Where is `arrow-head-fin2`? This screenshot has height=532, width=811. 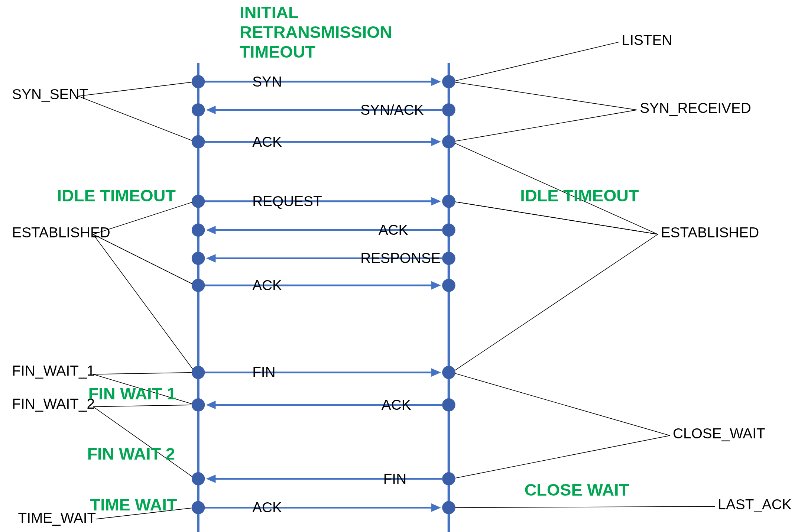 arrow-head-fin2 is located at coordinates (211, 479).